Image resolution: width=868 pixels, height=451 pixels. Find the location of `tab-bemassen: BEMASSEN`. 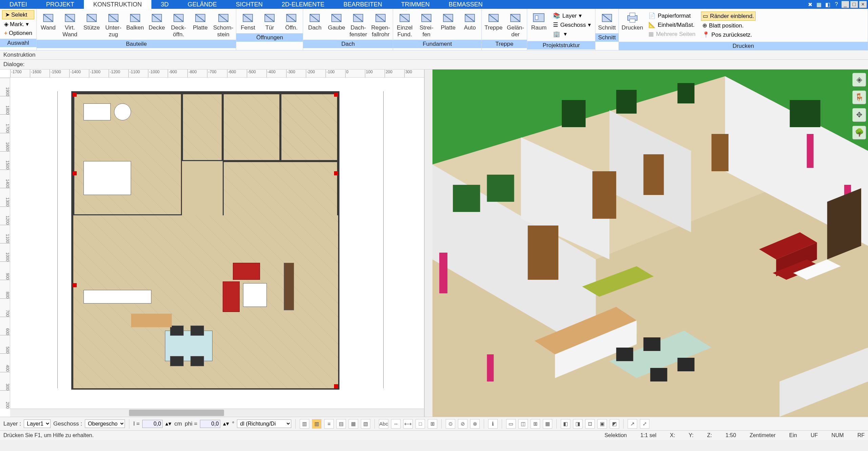

tab-bemassen: BEMASSEN is located at coordinates (466, 4).